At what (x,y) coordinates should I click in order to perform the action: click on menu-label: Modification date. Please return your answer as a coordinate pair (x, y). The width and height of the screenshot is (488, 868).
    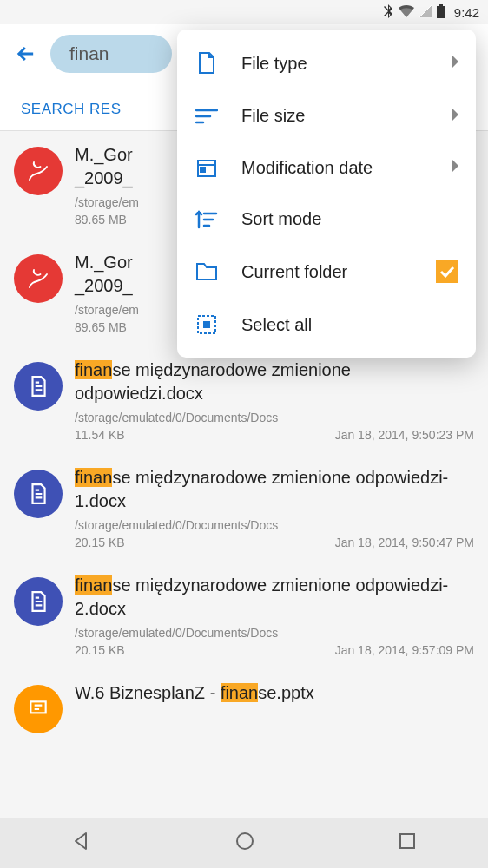
    Looking at the image, I should click on (334, 168).